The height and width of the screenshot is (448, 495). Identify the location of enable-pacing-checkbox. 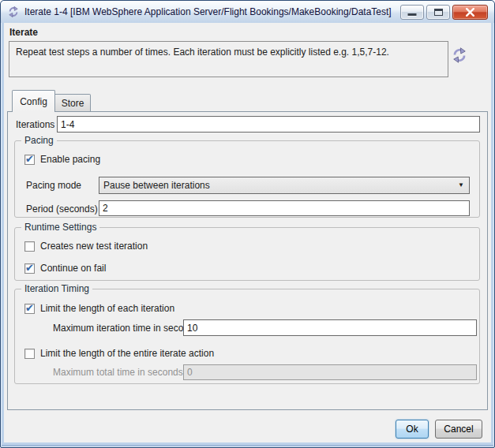
(30, 159).